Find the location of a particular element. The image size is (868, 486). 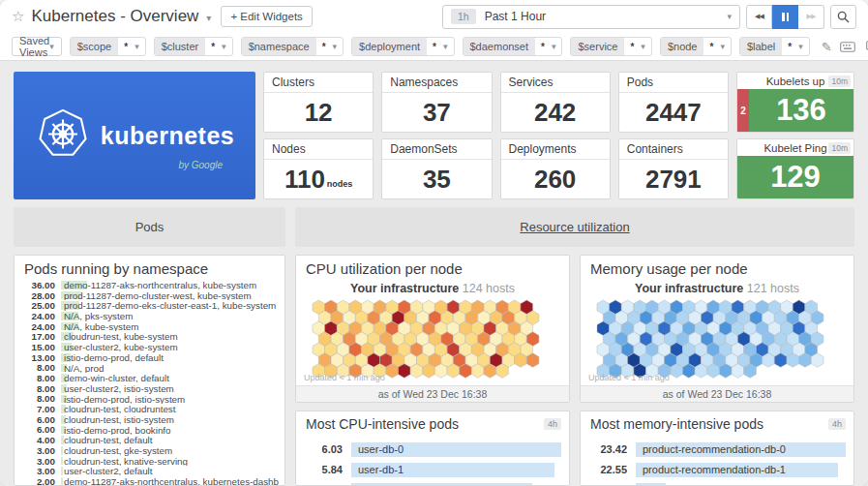

title-chevron-down-icon: ▾ is located at coordinates (209, 17).